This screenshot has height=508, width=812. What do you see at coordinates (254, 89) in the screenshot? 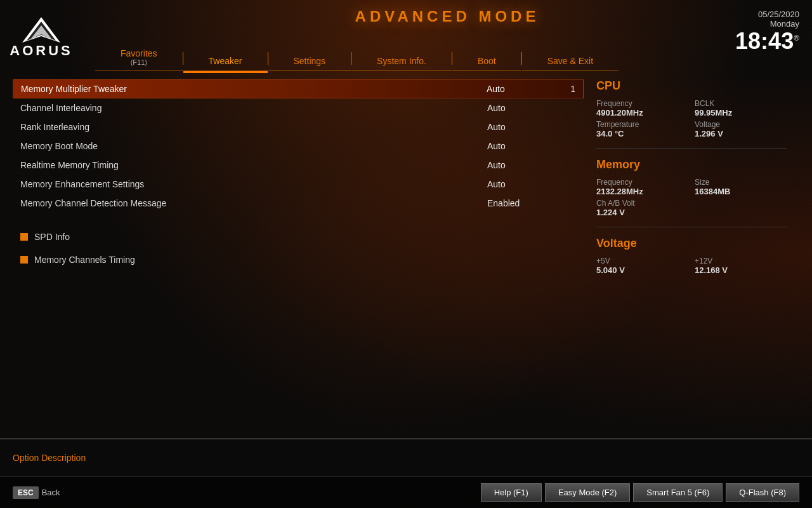
I see `menu-label: Memory Multiplier Tweaker` at bounding box center [254, 89].